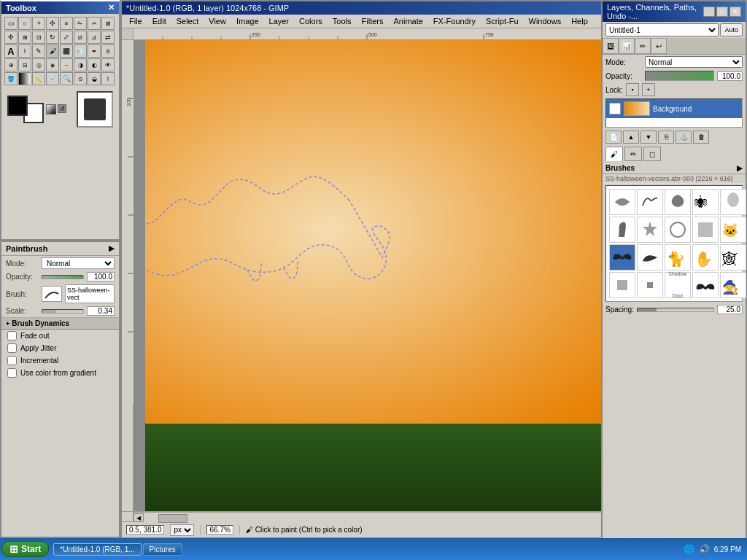 The width and height of the screenshot is (747, 560). Describe the element at coordinates (546, 21) in the screenshot. I see `menu-windows: Windows` at that location.